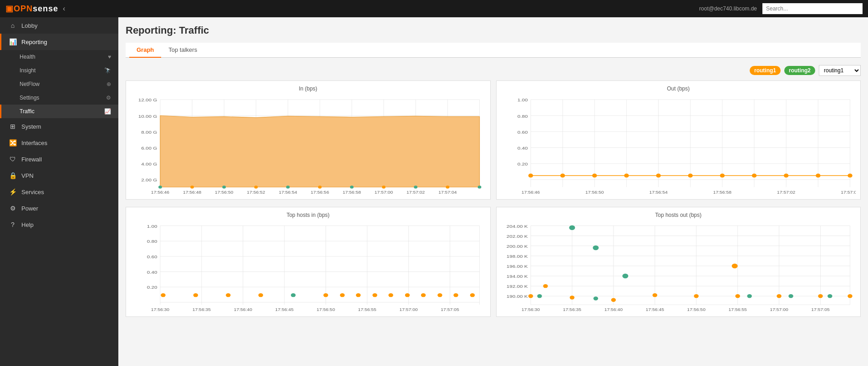  I want to click on sidebar-item-label: VPN, so click(27, 175).